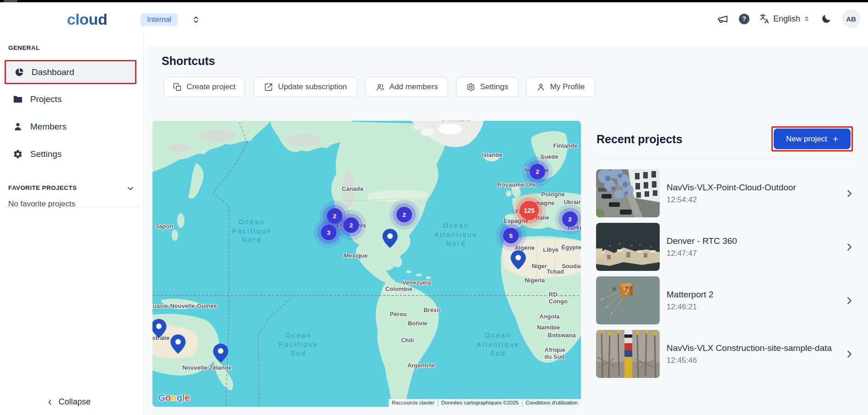  I want to click on map-ocean-label: Océan Pacifique Nord, so click(252, 232).